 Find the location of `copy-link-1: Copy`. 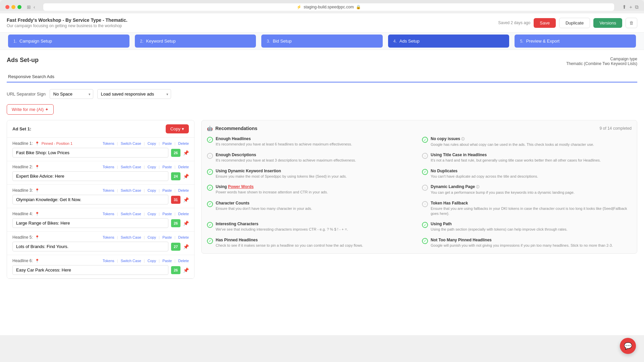

copy-link-1: Copy is located at coordinates (152, 143).